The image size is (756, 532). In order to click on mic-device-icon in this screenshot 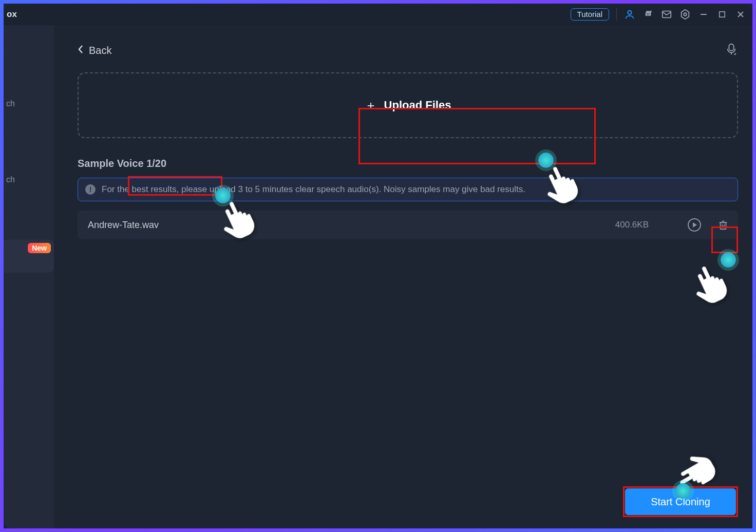, I will do `click(731, 50)`.